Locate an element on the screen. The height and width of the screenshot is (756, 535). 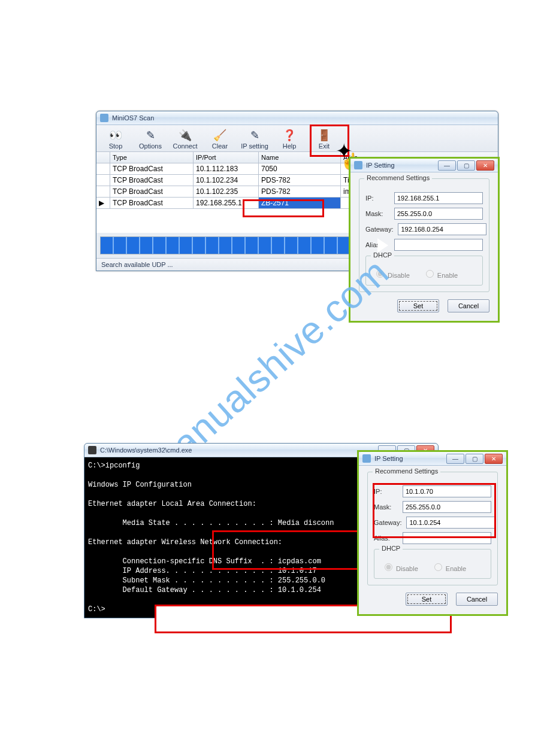
cmd-title: C:\Windows\system32\cmd.exe is located at coordinates (146, 450).